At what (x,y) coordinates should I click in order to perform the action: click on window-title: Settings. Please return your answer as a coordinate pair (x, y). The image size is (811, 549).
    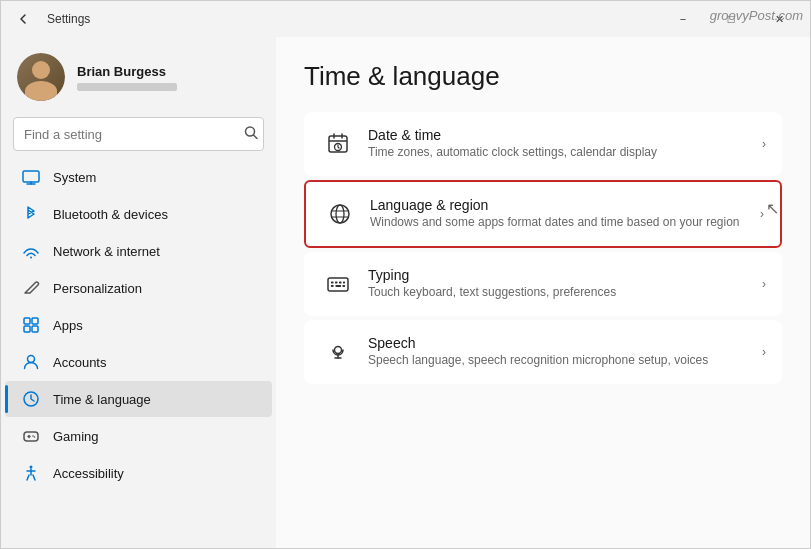
    Looking at the image, I should click on (68, 19).